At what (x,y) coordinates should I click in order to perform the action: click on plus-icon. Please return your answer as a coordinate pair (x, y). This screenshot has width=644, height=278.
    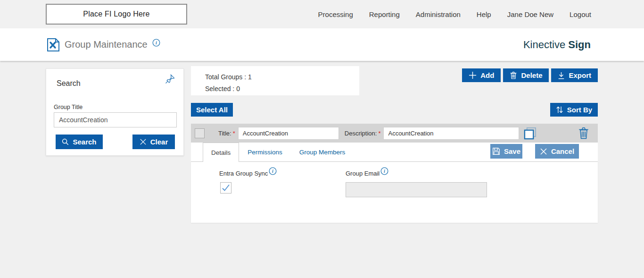
    Looking at the image, I should click on (472, 76).